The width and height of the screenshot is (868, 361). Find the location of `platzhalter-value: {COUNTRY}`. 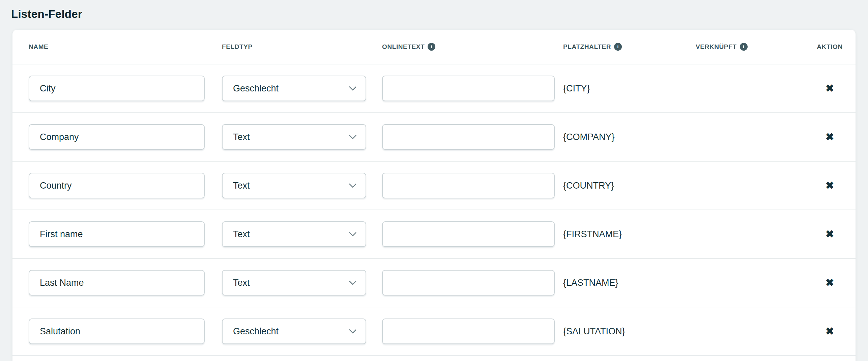

platzhalter-value: {COUNTRY} is located at coordinates (625, 186).